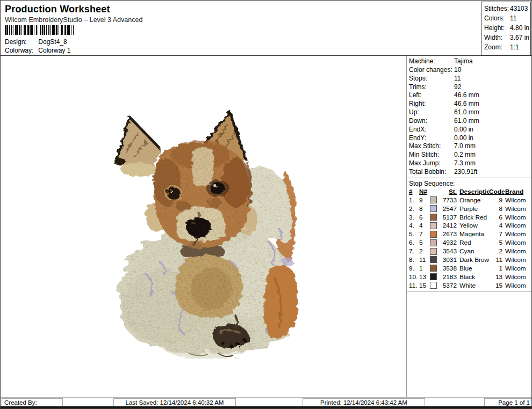  What do you see at coordinates (469, 239) in the screenshot?
I see `stop-sequence-table: # N# St. Description Code Brand 1.97733O…` at bounding box center [469, 239].